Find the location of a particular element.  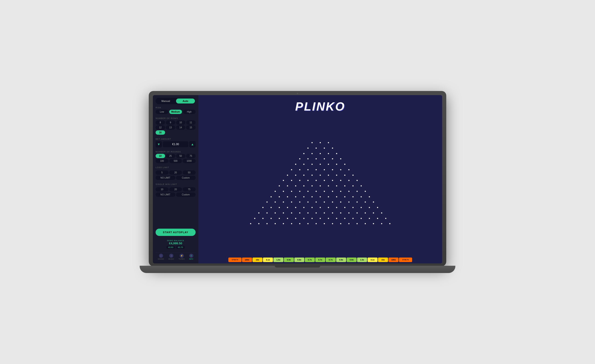

win-75: 75 is located at coordinates (189, 189).